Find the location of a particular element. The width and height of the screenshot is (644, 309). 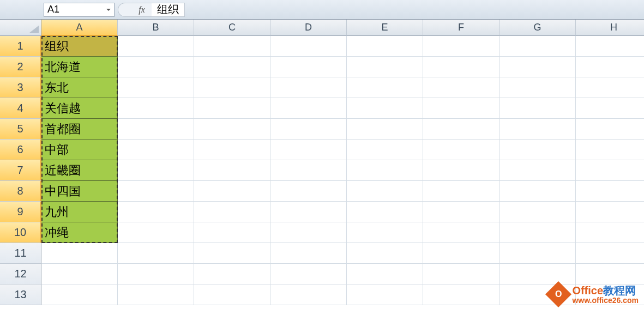

insert-function-button: fx is located at coordinates (142, 10).